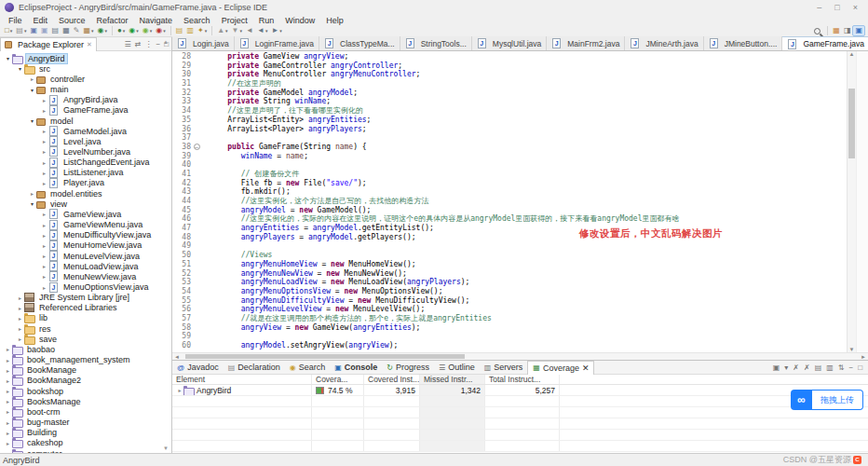  I want to click on line-number: 39, so click(182, 157).